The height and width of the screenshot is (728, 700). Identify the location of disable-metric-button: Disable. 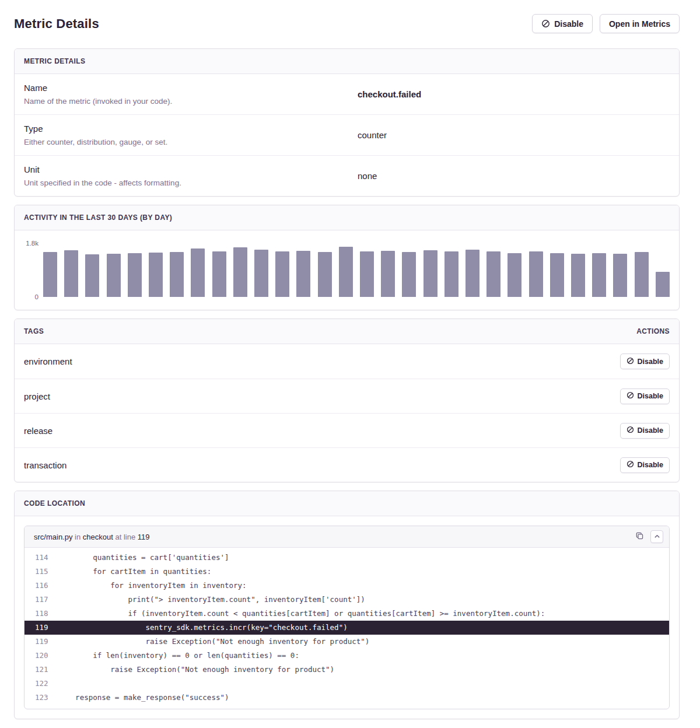
(562, 23).